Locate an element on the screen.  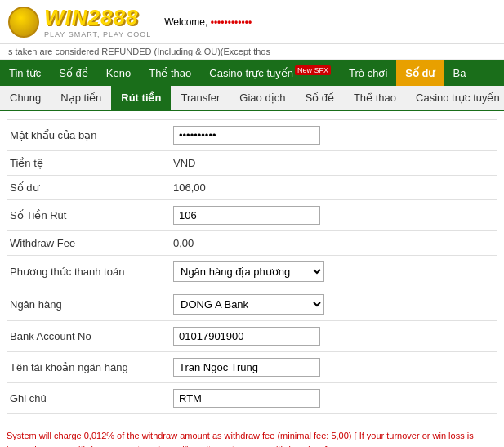
new-sfx-badge: New SFX is located at coordinates (313, 70).